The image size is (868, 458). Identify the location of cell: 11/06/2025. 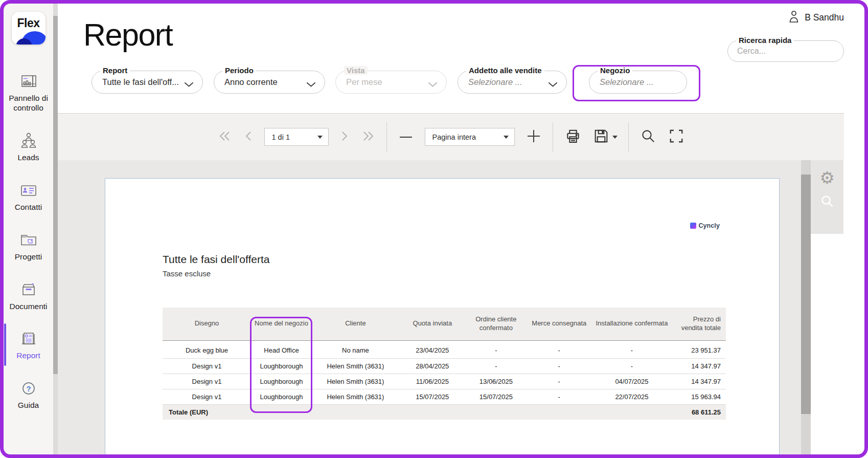
(432, 381).